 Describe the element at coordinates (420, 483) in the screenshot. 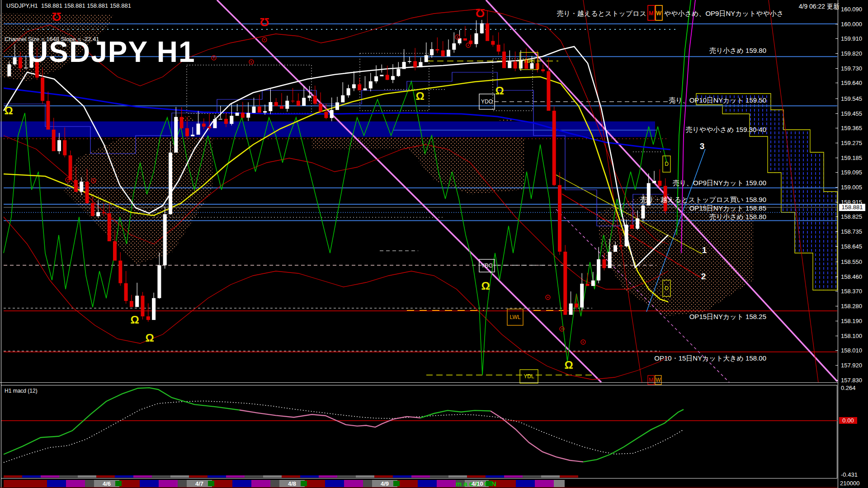

I see `time-axis: macd ON4/64/74/84/94/10` at that location.